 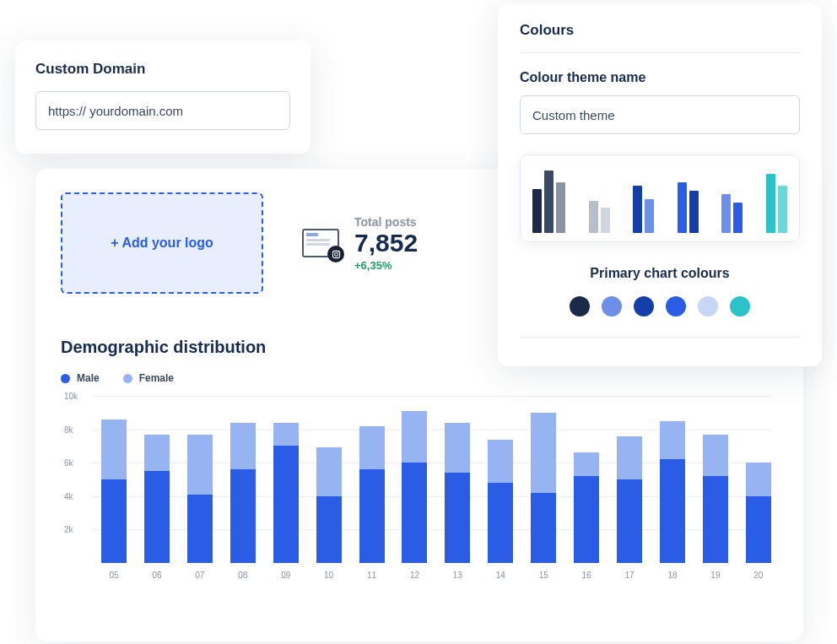 What do you see at coordinates (243, 576) in the screenshot?
I see `x-axis-tick: 08` at bounding box center [243, 576].